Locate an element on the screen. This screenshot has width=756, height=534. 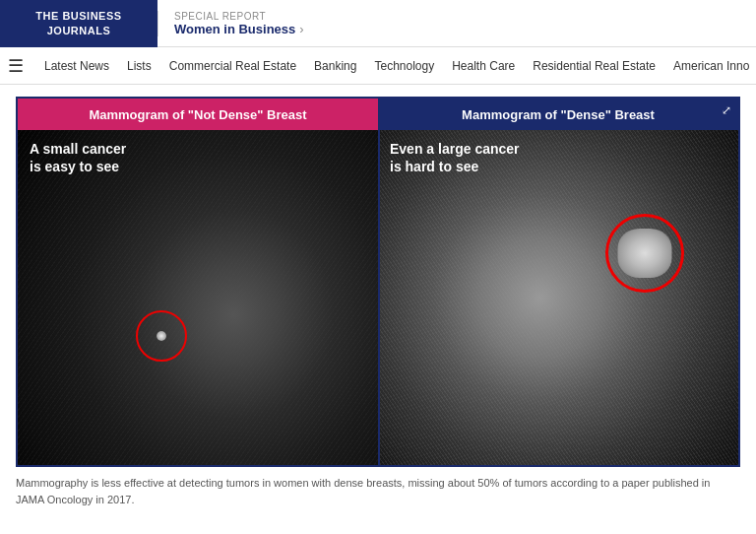
expand-icon: ⤢ is located at coordinates (726, 110).